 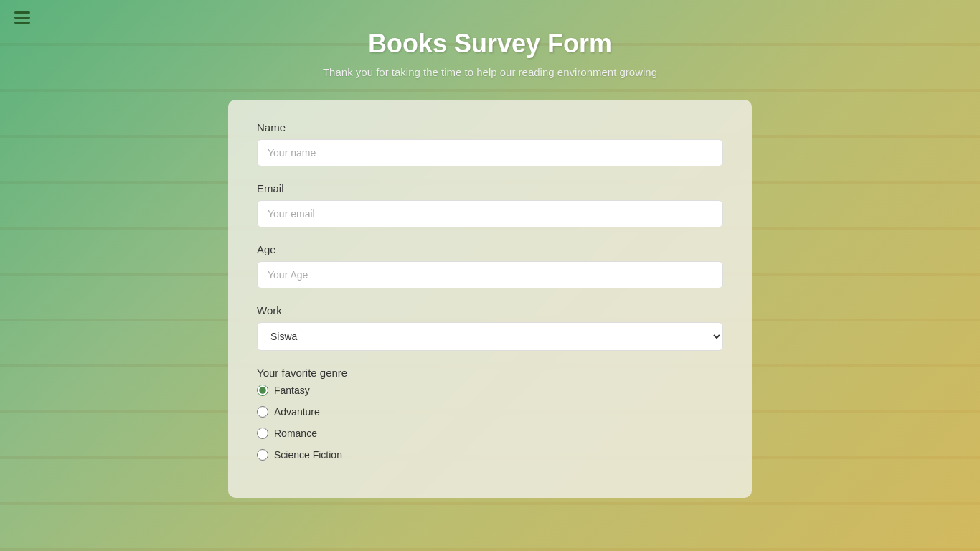 I want to click on genre-label: Your favorite genre, so click(x=490, y=373).